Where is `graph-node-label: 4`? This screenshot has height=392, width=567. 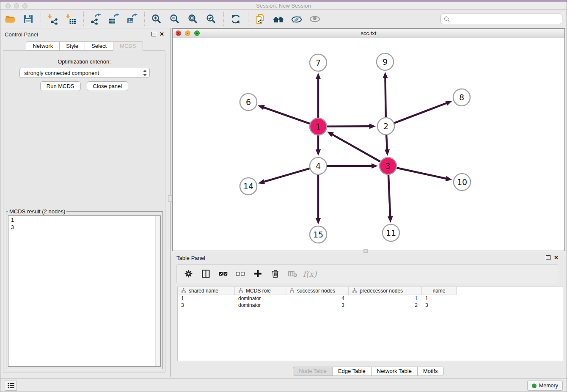
graph-node-label: 4 is located at coordinates (318, 166).